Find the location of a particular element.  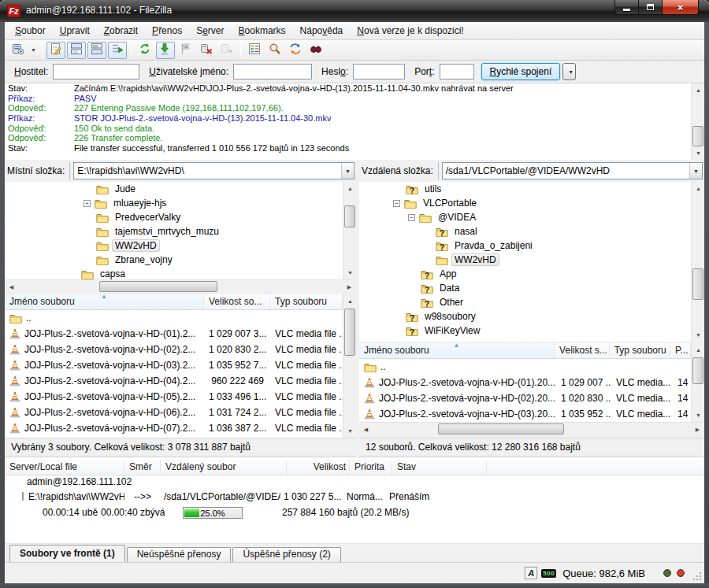

menu-p-enos: Přenos is located at coordinates (167, 31).